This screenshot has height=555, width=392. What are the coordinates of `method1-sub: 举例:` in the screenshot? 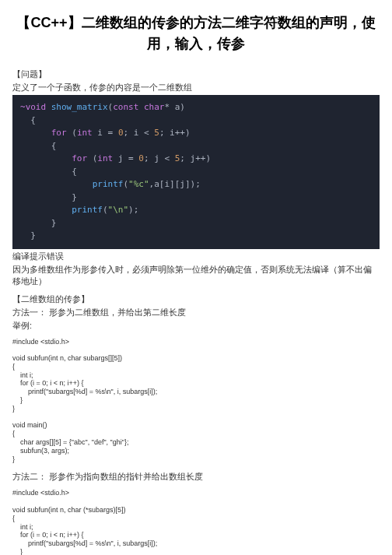 It's located at (196, 325).